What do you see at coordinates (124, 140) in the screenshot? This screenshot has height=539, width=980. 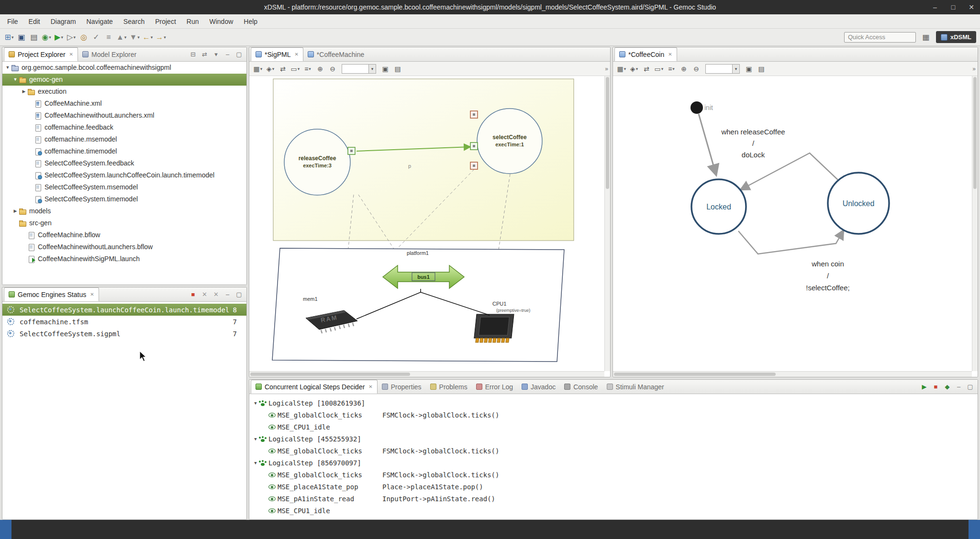 I see `tree-item: coffemachine.msemodel` at bounding box center [124, 140].